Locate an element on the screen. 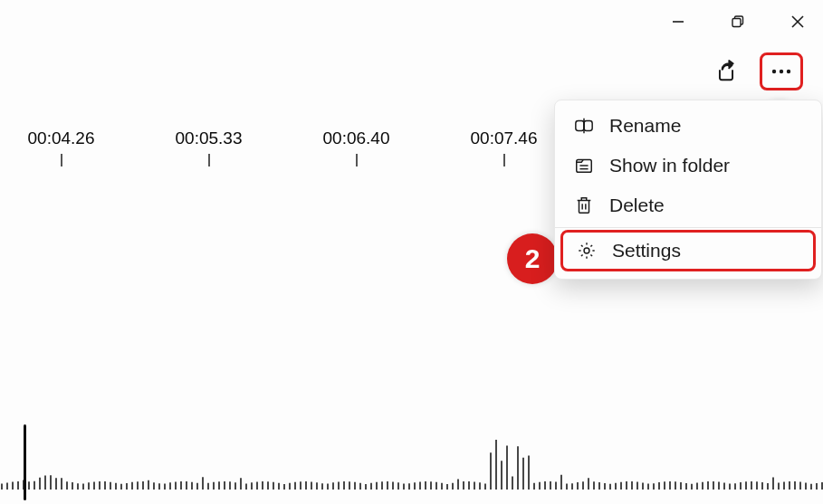  menu-item-settings: Settings is located at coordinates (688, 251).